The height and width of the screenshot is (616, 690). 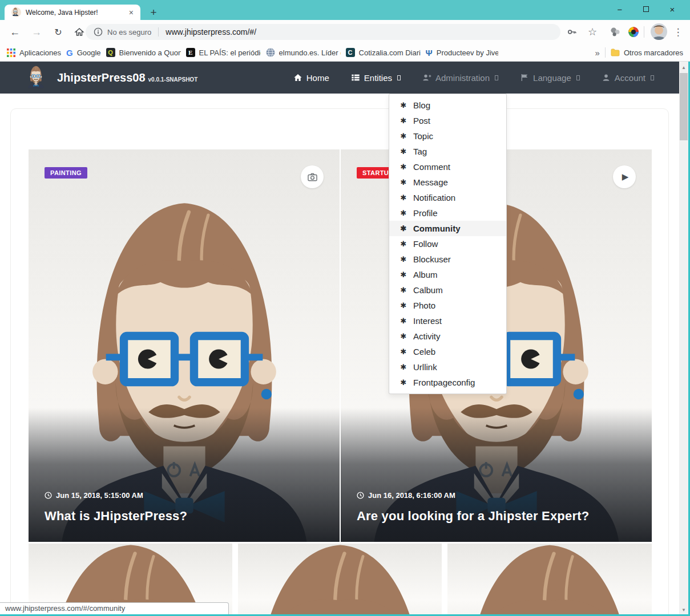 I want to click on entities-menu-item: ✱ Photo, so click(x=447, y=306).